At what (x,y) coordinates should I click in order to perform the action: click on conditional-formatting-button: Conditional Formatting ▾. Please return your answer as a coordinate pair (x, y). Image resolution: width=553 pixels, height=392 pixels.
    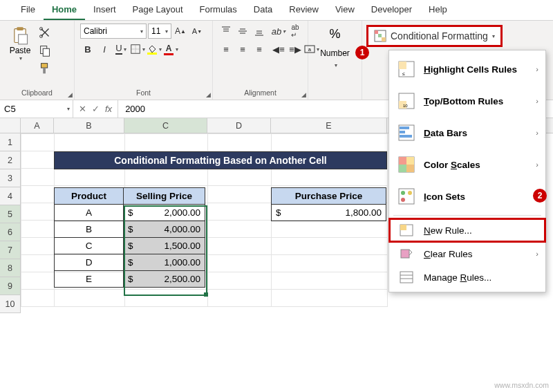
    Looking at the image, I should click on (434, 36).